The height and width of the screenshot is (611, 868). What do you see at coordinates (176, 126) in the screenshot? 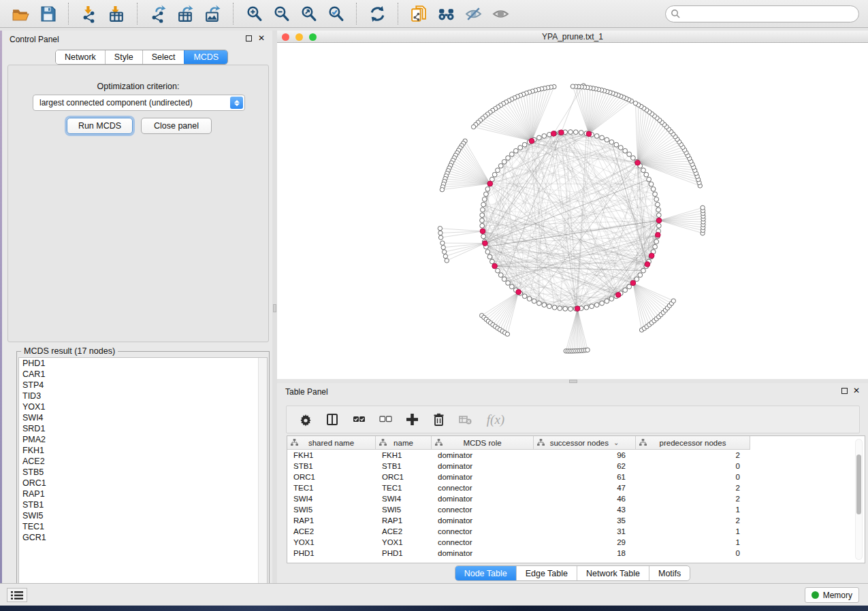
I see `close-panel-button: Close panel` at bounding box center [176, 126].